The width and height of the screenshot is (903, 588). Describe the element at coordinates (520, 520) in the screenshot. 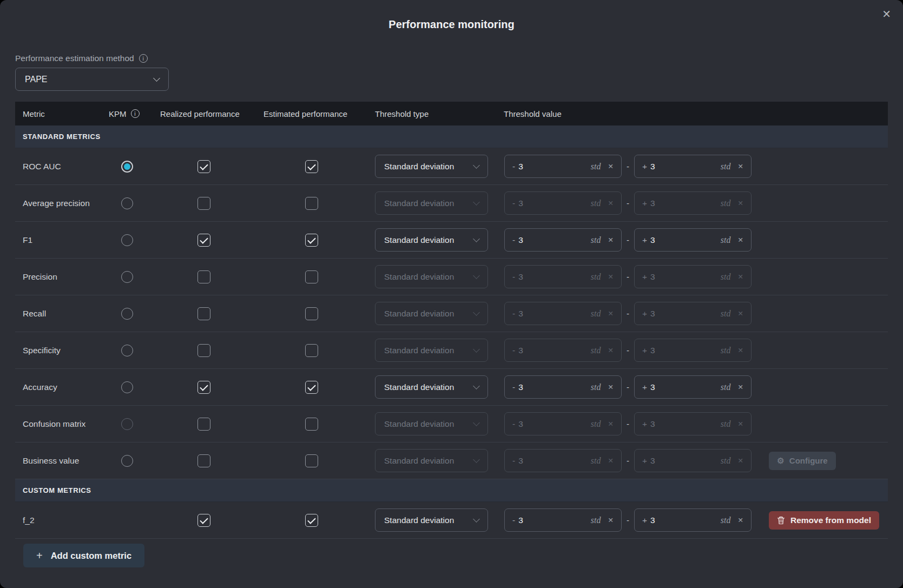

I see `lower-value: 3` at that location.